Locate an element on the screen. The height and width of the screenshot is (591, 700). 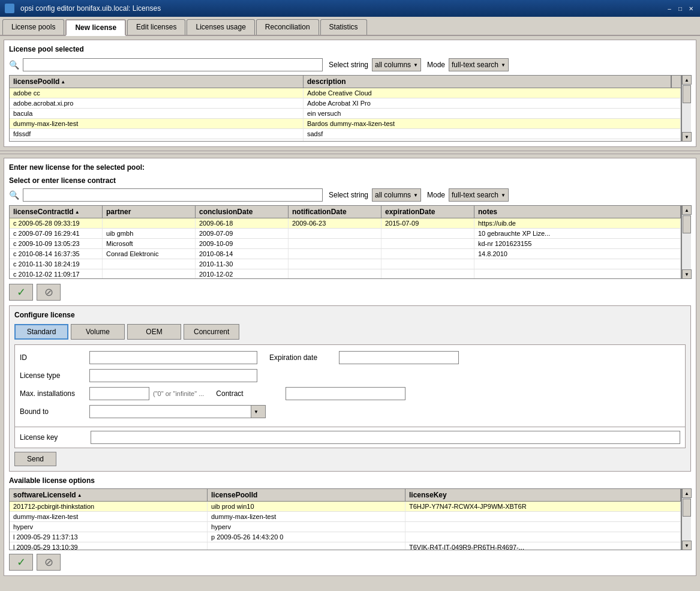
pool-table-header: licensePoolId ▲ description is located at coordinates (346, 82).